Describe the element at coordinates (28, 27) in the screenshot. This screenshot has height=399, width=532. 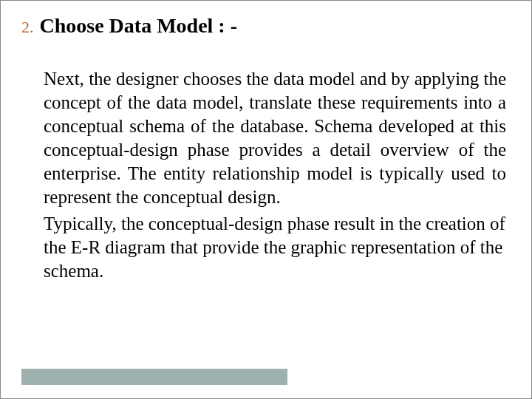
I see `list-number: 2.` at that location.